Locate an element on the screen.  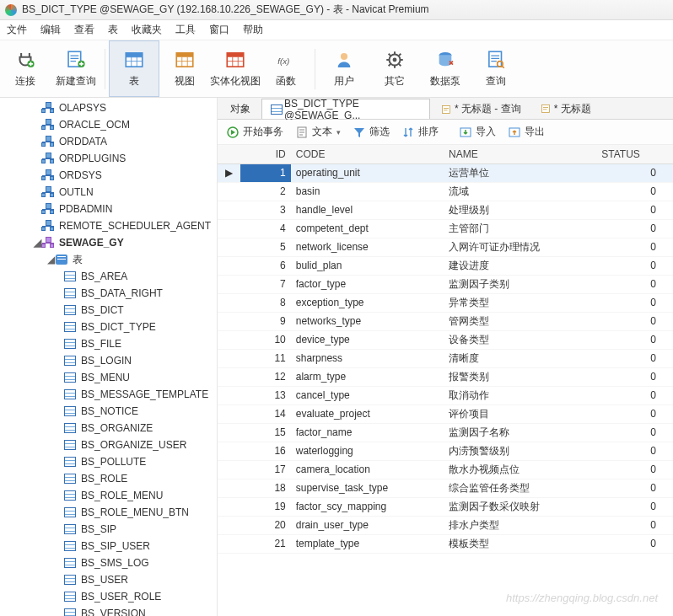
cell-code: handle_level is located at coordinates (368, 210).